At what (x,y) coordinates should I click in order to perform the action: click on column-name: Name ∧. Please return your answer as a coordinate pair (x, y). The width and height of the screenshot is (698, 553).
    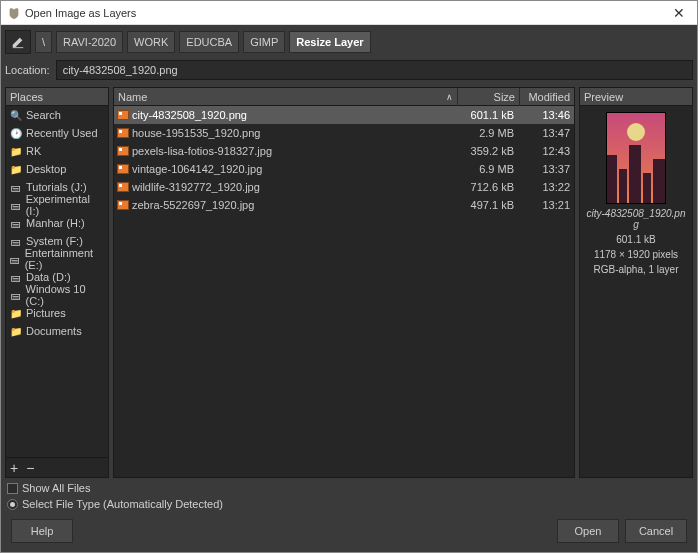
    Looking at the image, I should click on (286, 97).